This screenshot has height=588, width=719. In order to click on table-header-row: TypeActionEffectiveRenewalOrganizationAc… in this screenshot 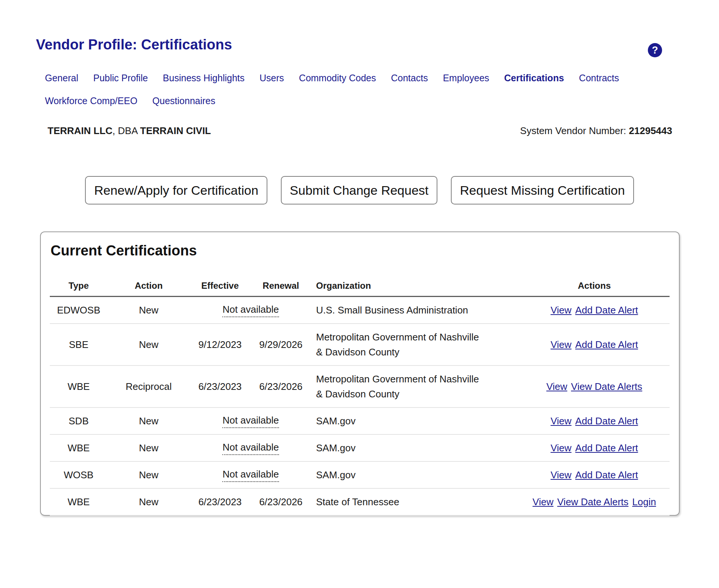, I will do `click(360, 288)`.